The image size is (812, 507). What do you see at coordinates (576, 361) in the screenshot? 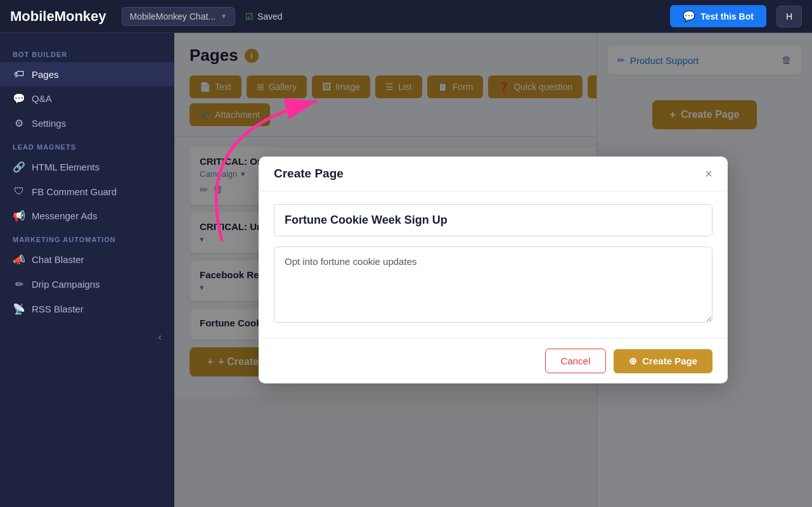
I see `cancel-button: Cancel` at bounding box center [576, 361].